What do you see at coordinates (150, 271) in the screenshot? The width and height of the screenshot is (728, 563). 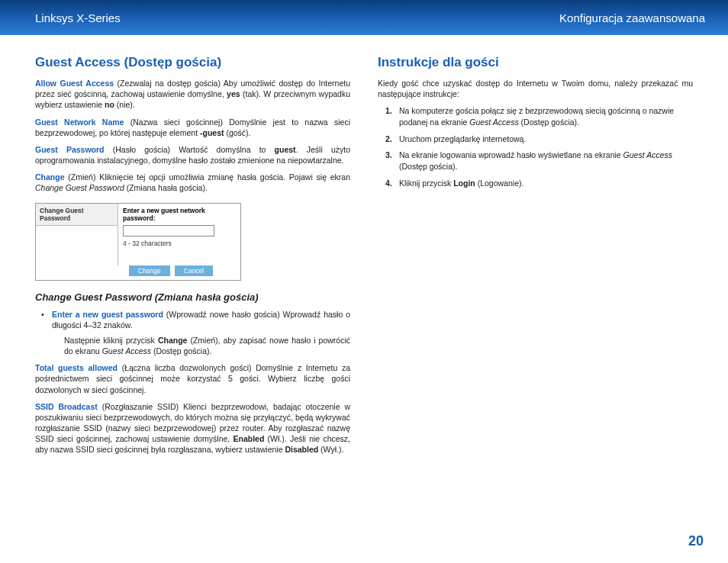 I see `dialog-change-button: Change` at bounding box center [150, 271].